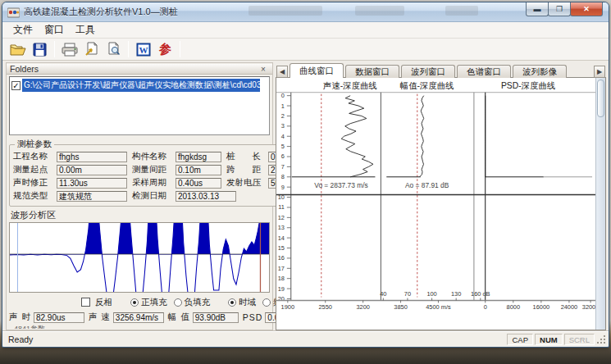 The width and height of the screenshot is (611, 364). Describe the element at coordinates (139, 318) in the screenshot. I see `measure-value-field: 3256.94m/s` at that location.